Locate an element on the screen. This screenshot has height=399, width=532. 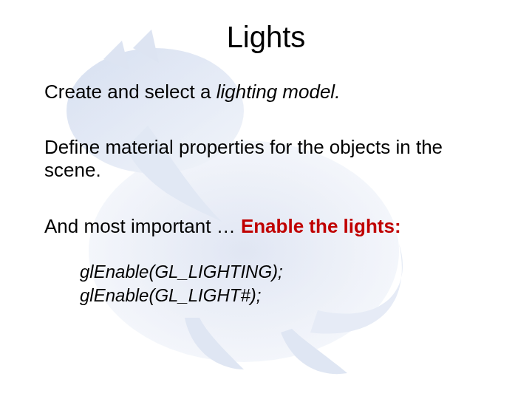
code-line: glEnable(GL_LIGHTING); is located at coordinates (284, 272).